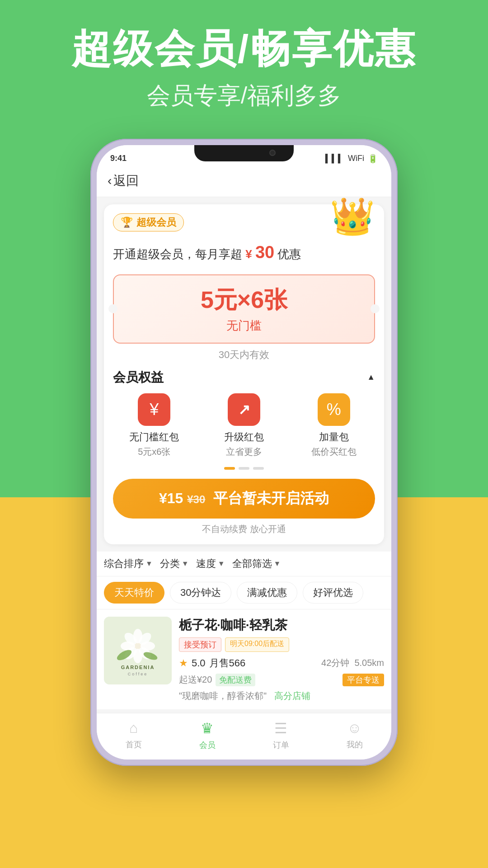 Image resolution: width=488 pixels, height=868 pixels. I want to click on buy-btn-label: 平台暂未开启活动, so click(271, 498).